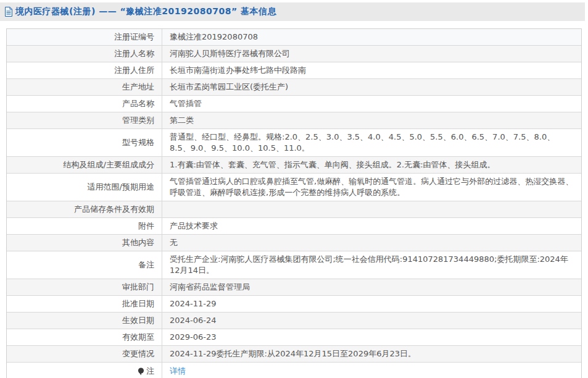 The width and height of the screenshot is (588, 378). What do you see at coordinates (294, 70) in the screenshot?
I see `table-row: 注册人住所 长垣市南蒲街道办事处纬七路中段路南` at bounding box center [294, 70].